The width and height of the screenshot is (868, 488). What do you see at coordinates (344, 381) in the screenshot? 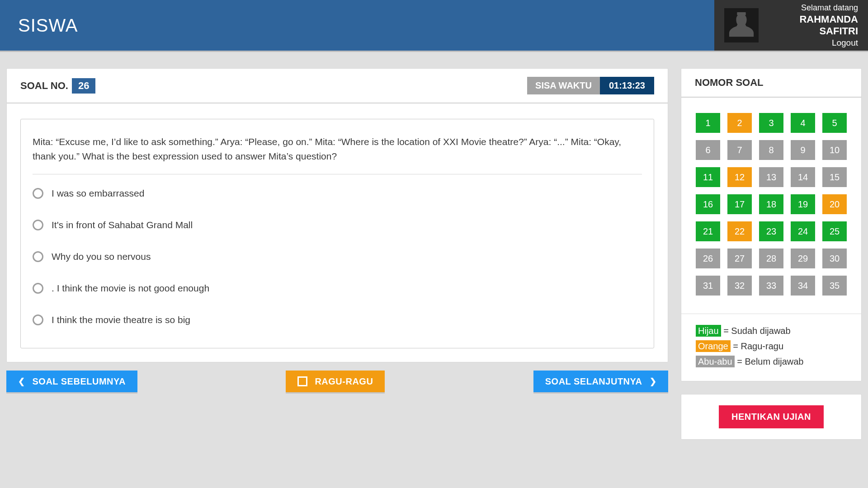
I see `doubt-button-label: RAGU-RAGU` at bounding box center [344, 381].